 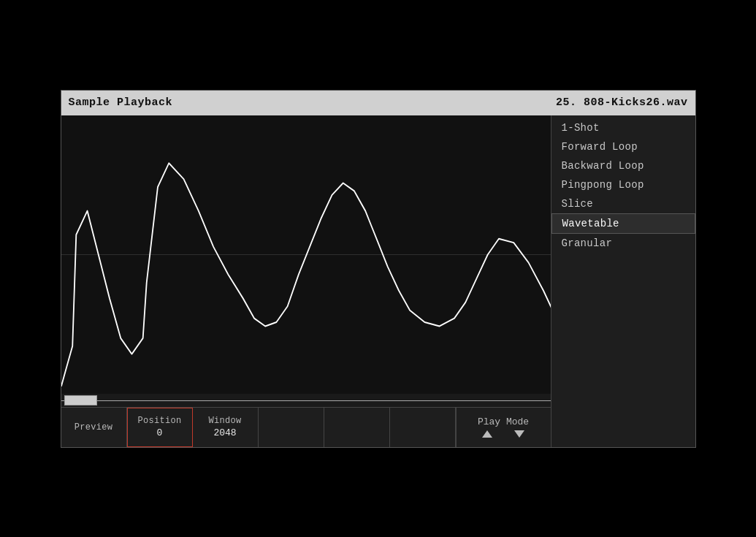 What do you see at coordinates (80, 400) in the screenshot?
I see `scrollbar-thumb` at bounding box center [80, 400].